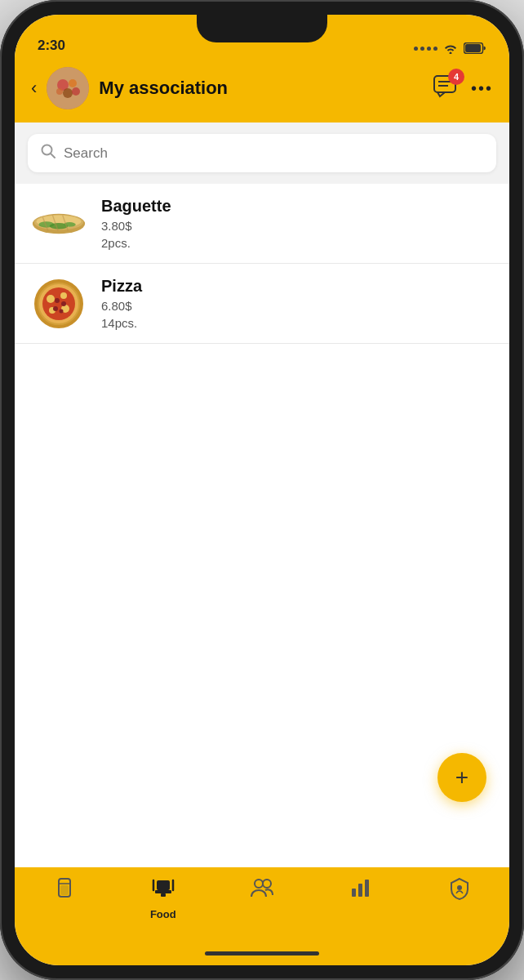  Describe the element at coordinates (136, 243) in the screenshot. I see `item-count: 2pcs.` at that location.